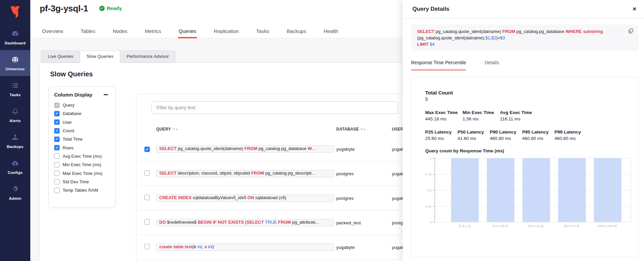 This screenshot has height=261, width=644. What do you see at coordinates (245, 174) in the screenshot?
I see `query-text-chip: SELECT description, classoid, objoid, ob…` at bounding box center [245, 174].